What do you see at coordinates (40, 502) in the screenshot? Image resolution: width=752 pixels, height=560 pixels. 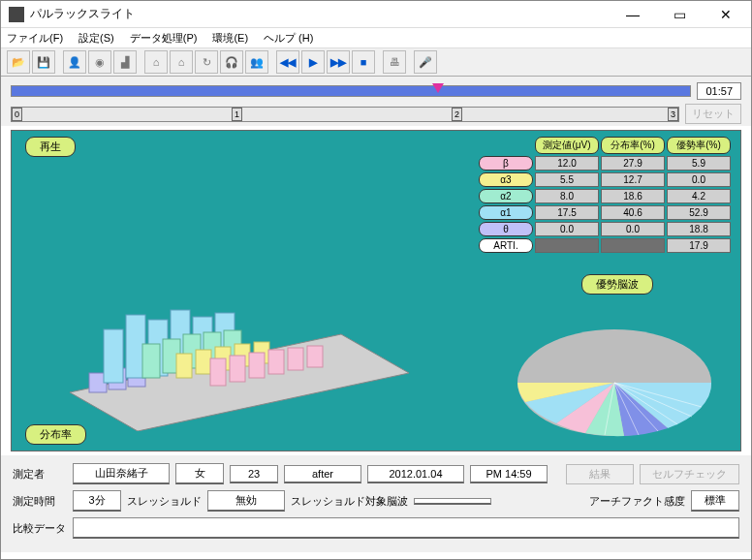 I see `duration-label: 測定時間` at bounding box center [40, 502].